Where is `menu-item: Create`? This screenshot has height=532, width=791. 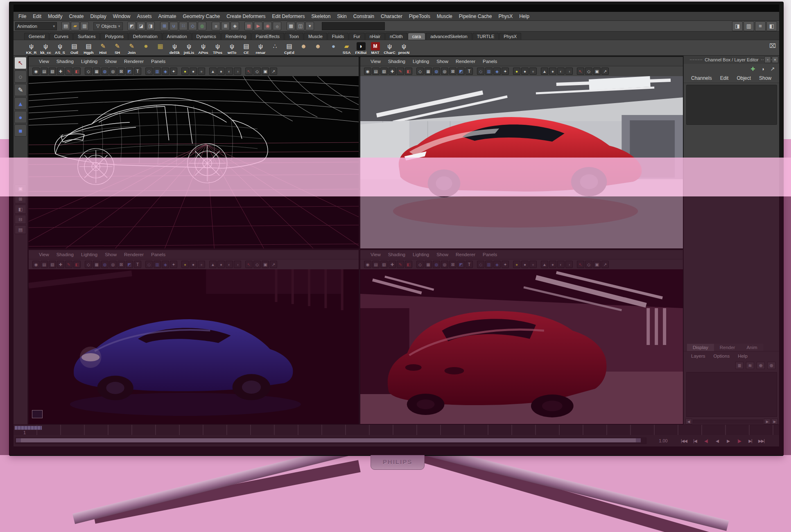 menu-item: Create is located at coordinates (76, 16).